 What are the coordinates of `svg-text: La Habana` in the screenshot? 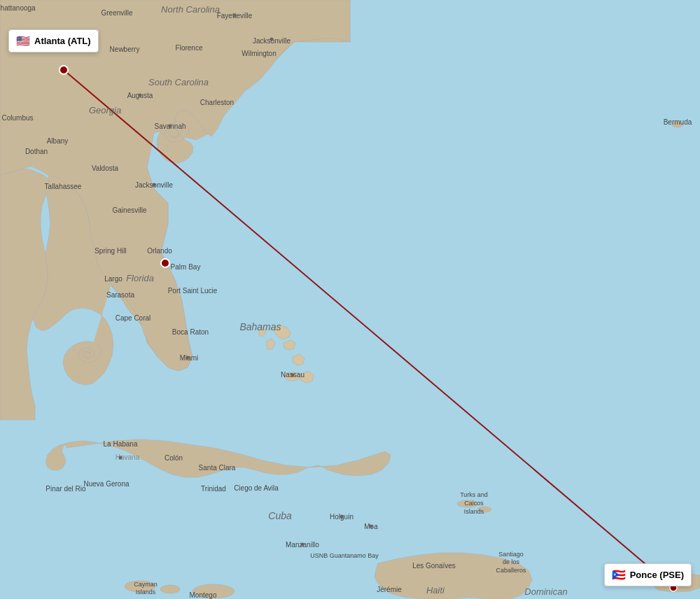 It's located at (120, 444).